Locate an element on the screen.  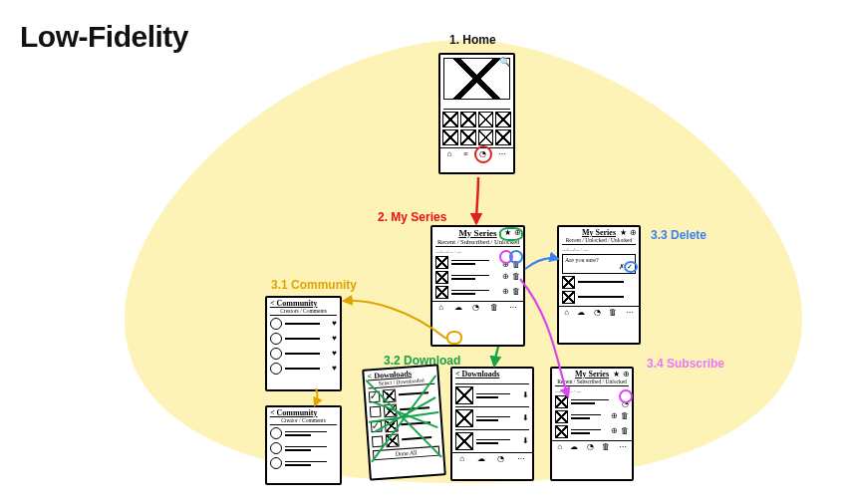
download-item-2: ⬇ is located at coordinates (492, 418).